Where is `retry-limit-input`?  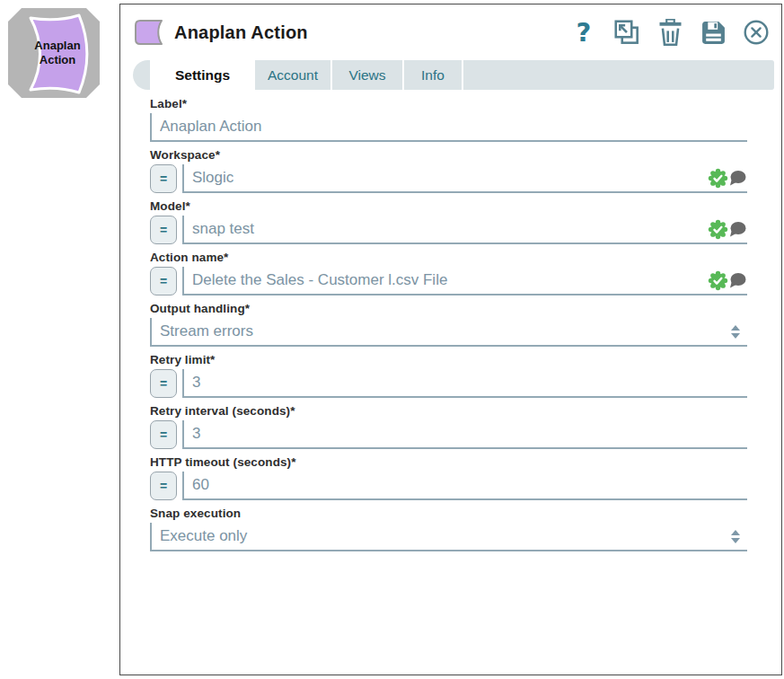
retry-limit-input is located at coordinates (470, 383).